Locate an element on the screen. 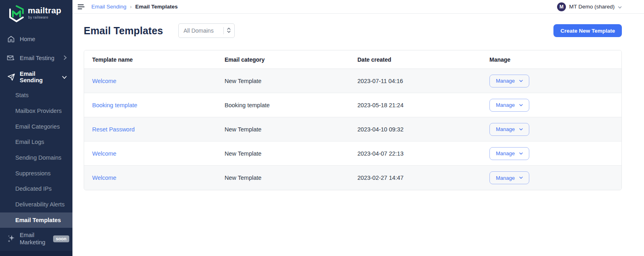 This screenshot has height=256, width=644. account-menu: M MT Demo (shared) is located at coordinates (589, 7).